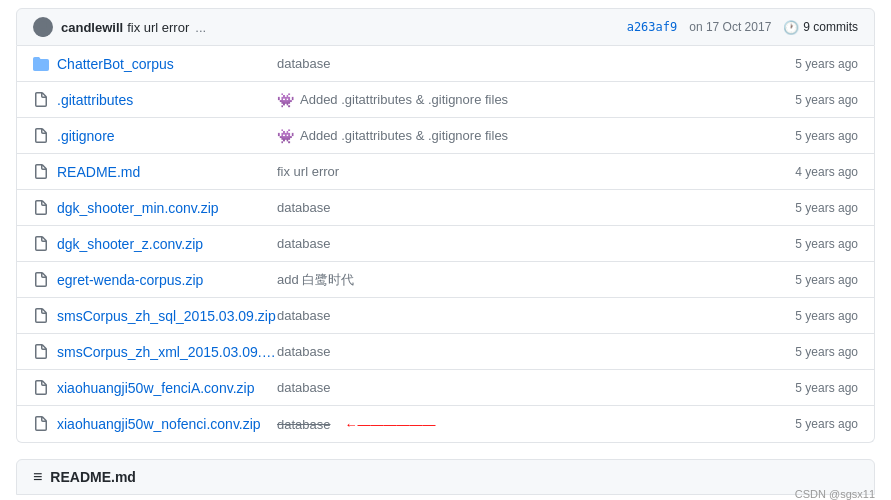 The height and width of the screenshot is (500, 891). I want to click on file-name: dgk_shooter_z.conv.zip, so click(167, 244).